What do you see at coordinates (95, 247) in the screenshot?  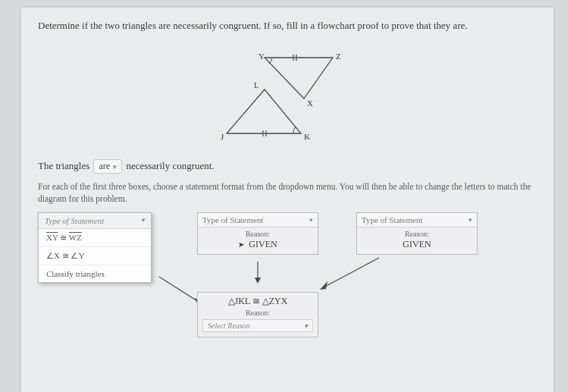 I see `statement-type-dropdown: Type of Statement ▾ XY ≅ WZ ∠X ≅ ∠Y Clas…` at bounding box center [95, 247].